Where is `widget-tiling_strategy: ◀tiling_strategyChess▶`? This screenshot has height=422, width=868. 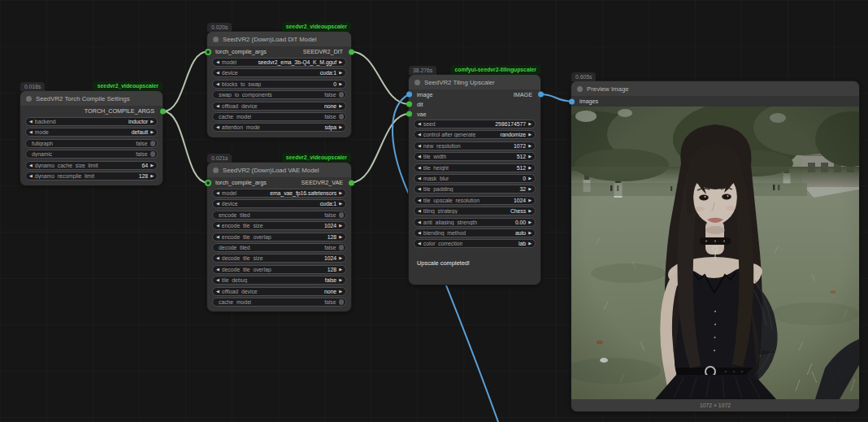
widget-tiling_strategy: ◀tiling_strategyChess▶ is located at coordinates (475, 211).